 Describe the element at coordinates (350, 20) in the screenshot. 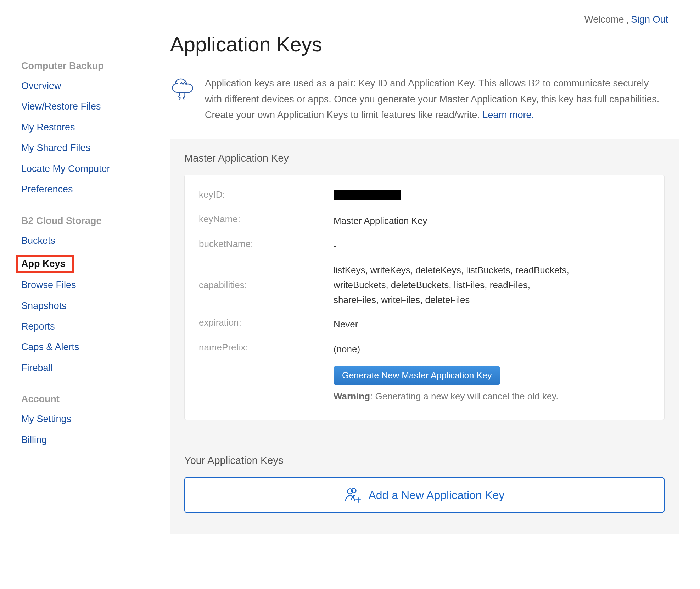

I see `topbar: Welcome , Sign Out` at that location.